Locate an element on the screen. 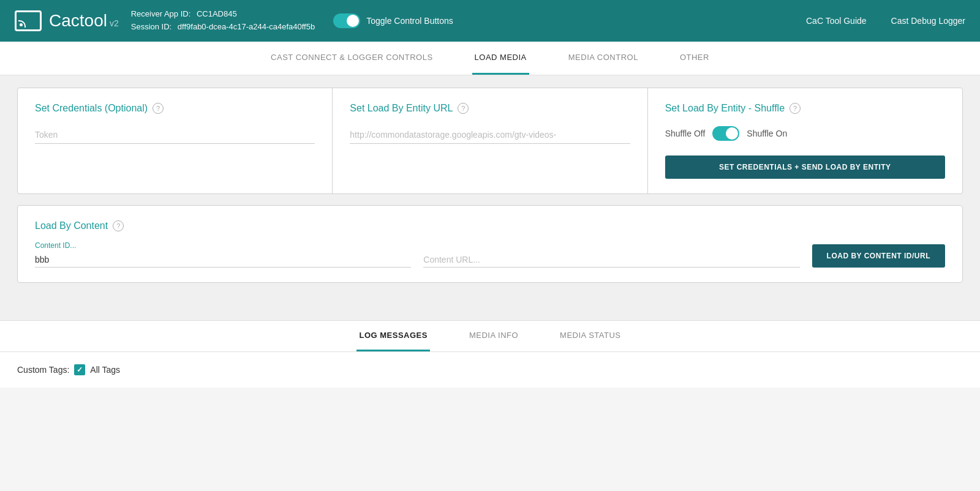  bottom-section: LOG MESSAGES MEDIA INFO MEDIA STATUS Cus… is located at coordinates (490, 354).